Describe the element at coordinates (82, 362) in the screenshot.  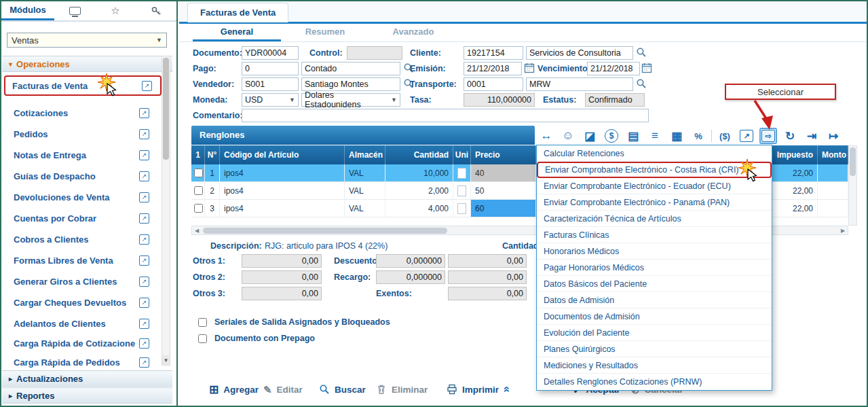
I see `sidebar-item-carga-rapida-de-pedidos: Carga Rápida de Pedidos↗` at that location.